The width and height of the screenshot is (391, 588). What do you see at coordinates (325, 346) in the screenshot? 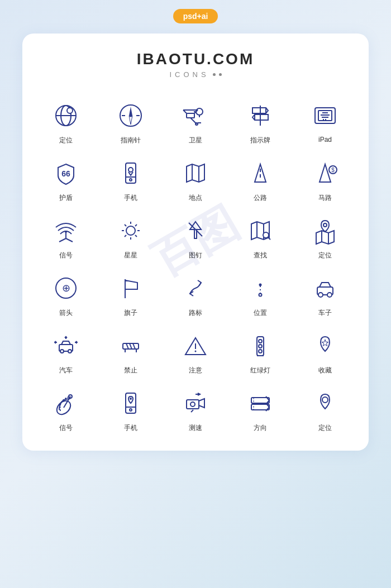
I see `icon-shoucang` at bounding box center [325, 346].